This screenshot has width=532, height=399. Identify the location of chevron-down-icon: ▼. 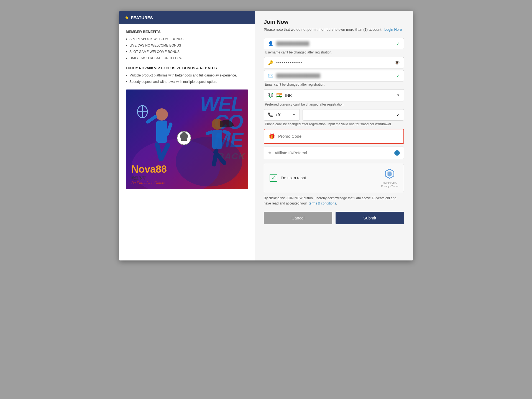
(398, 95).